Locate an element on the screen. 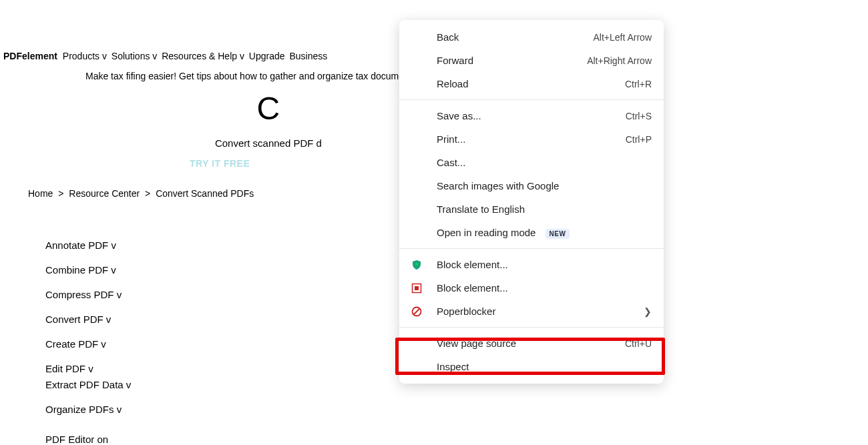  menu-reload-label: Reload is located at coordinates (531, 84).